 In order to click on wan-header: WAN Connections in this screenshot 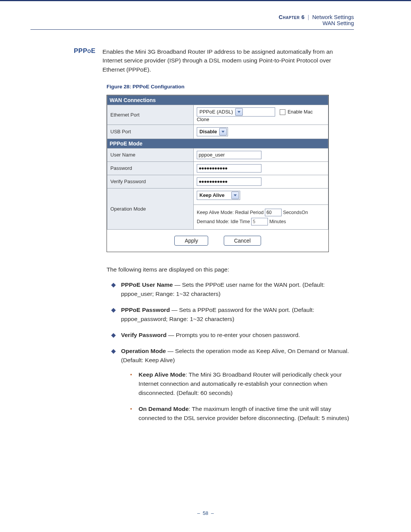, I will do `click(218, 100)`.